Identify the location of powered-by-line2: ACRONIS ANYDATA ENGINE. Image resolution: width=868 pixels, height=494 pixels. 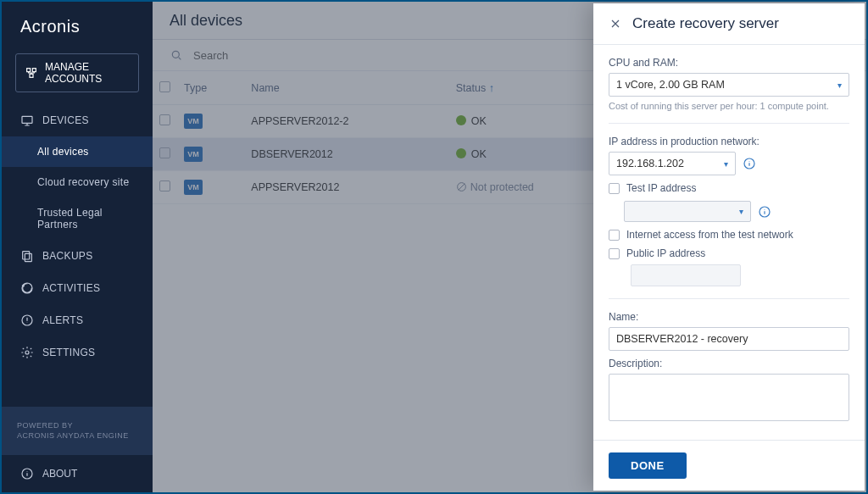
(77, 436).